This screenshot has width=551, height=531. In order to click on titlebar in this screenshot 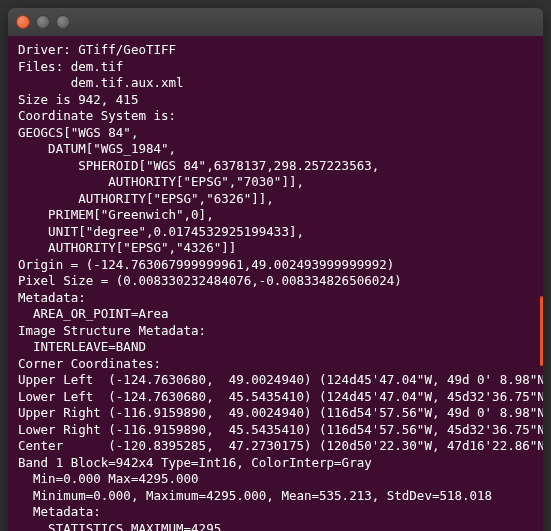, I will do `click(276, 22)`.